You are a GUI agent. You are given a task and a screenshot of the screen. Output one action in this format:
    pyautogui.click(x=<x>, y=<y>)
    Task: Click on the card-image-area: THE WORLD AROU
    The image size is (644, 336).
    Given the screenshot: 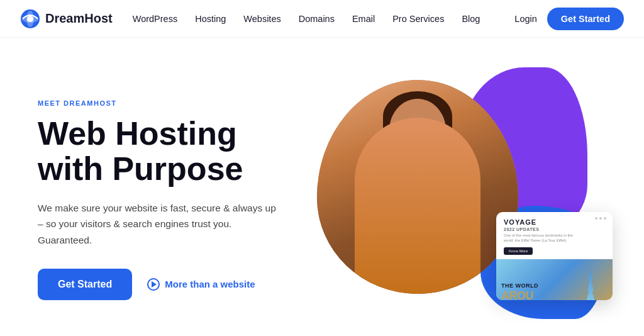 What is the action you would take?
    pyautogui.click(x=555, y=279)
    